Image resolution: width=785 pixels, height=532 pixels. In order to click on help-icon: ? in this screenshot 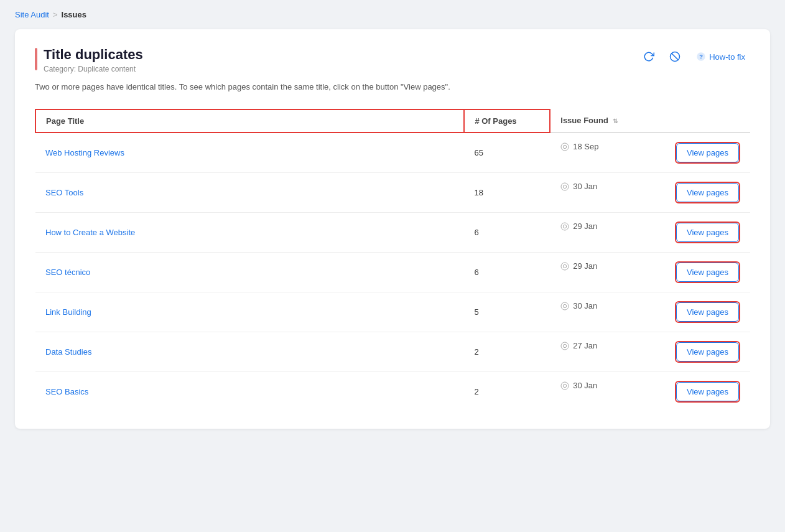, I will do `click(701, 57)`.